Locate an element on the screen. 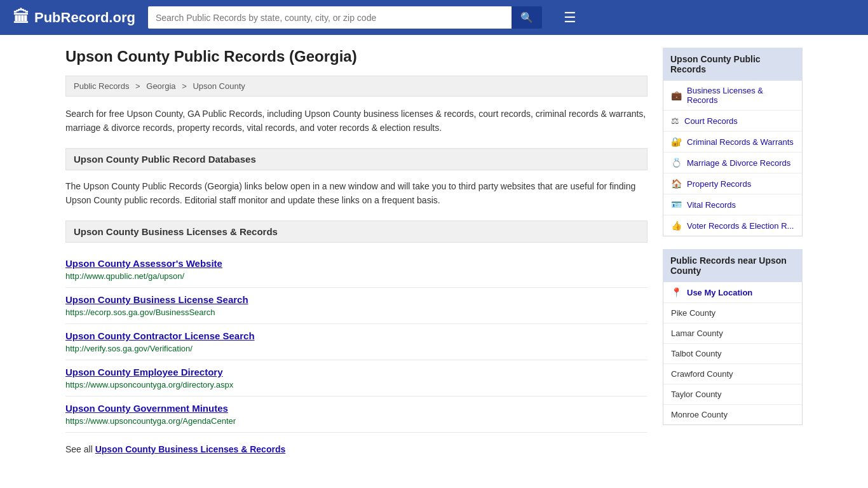 The width and height of the screenshot is (868, 488). sidebar-item-criminal-records: 🔐 Criminal Records & Warrants is located at coordinates (733, 142).